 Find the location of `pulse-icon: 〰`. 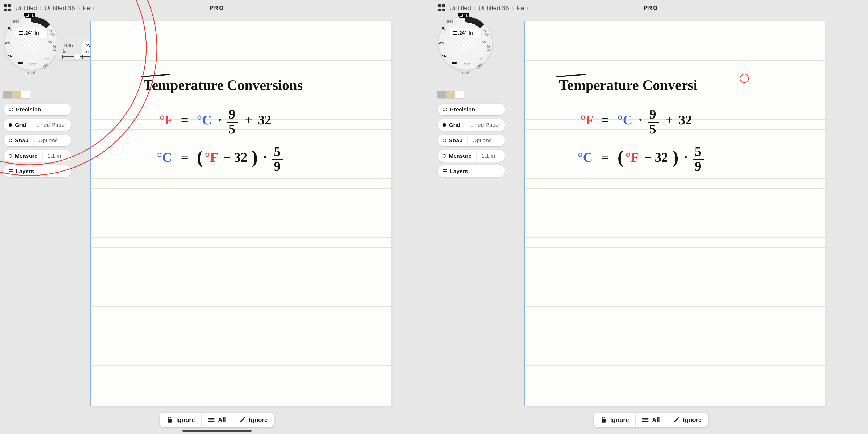

pulse-icon: 〰 is located at coordinates (464, 22).